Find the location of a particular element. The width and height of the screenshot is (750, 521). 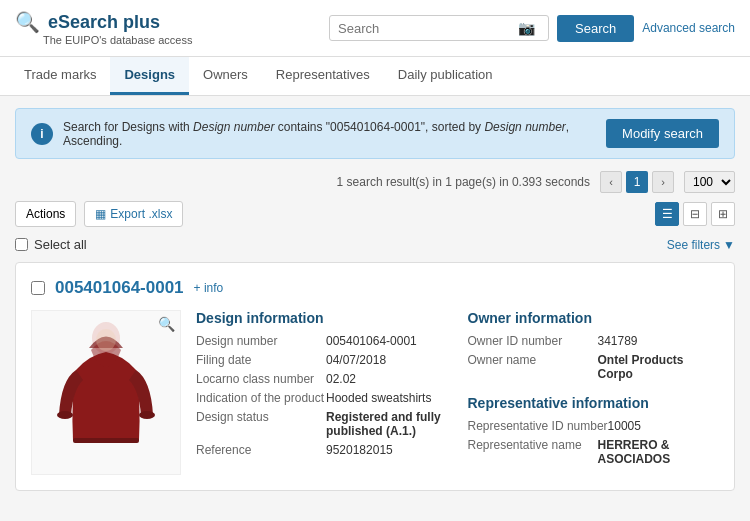

results-bar: 1 search result(s) in 1 page(s) in 0.393… is located at coordinates (375, 182).